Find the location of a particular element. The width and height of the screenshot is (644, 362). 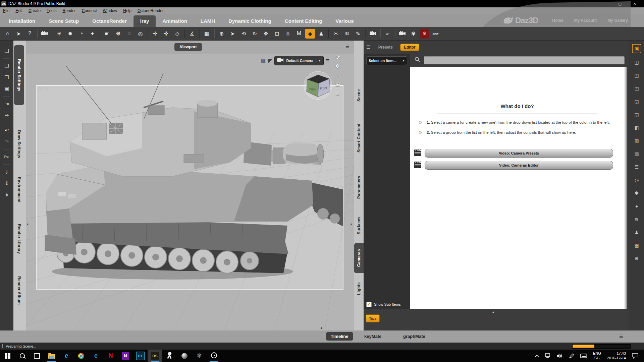

side-tab-cameras: Cameras is located at coordinates (359, 258).